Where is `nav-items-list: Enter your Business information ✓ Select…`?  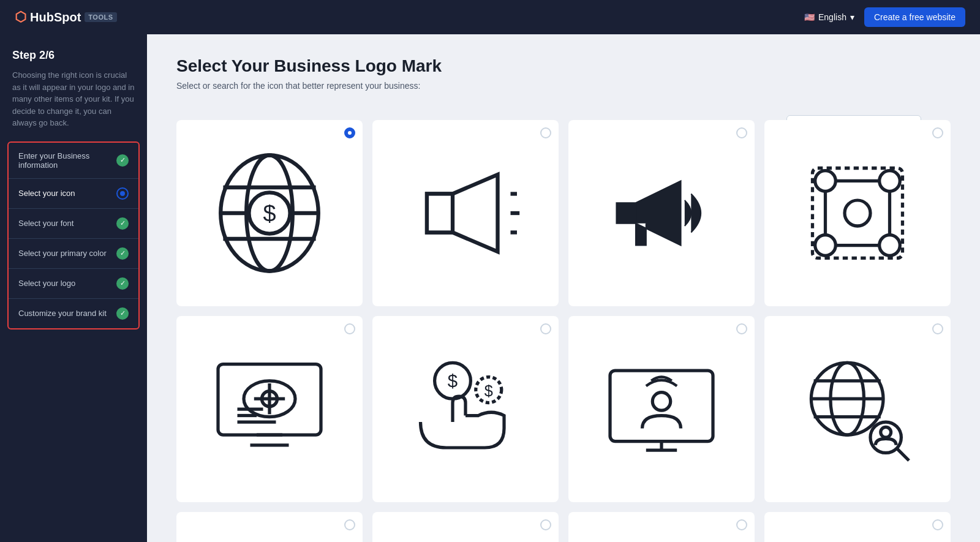 nav-items-list: Enter your Business information ✓ Select… is located at coordinates (74, 235).